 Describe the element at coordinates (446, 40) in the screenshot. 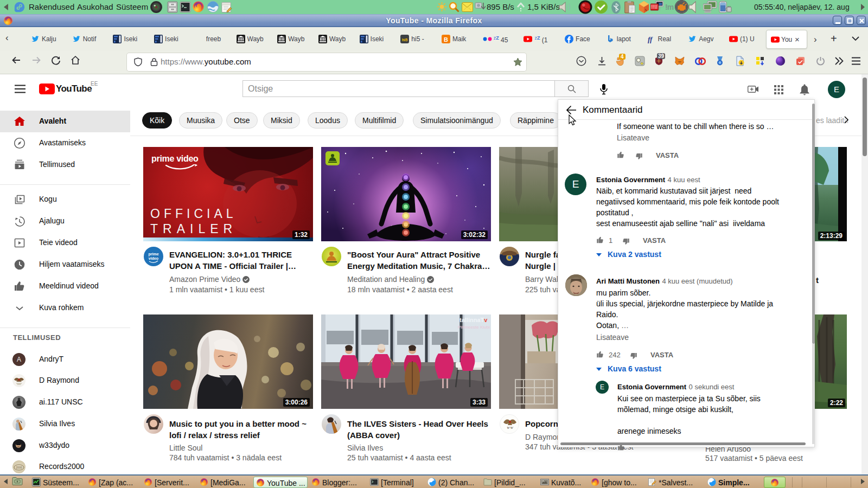

I see `svg-text: B` at that location.